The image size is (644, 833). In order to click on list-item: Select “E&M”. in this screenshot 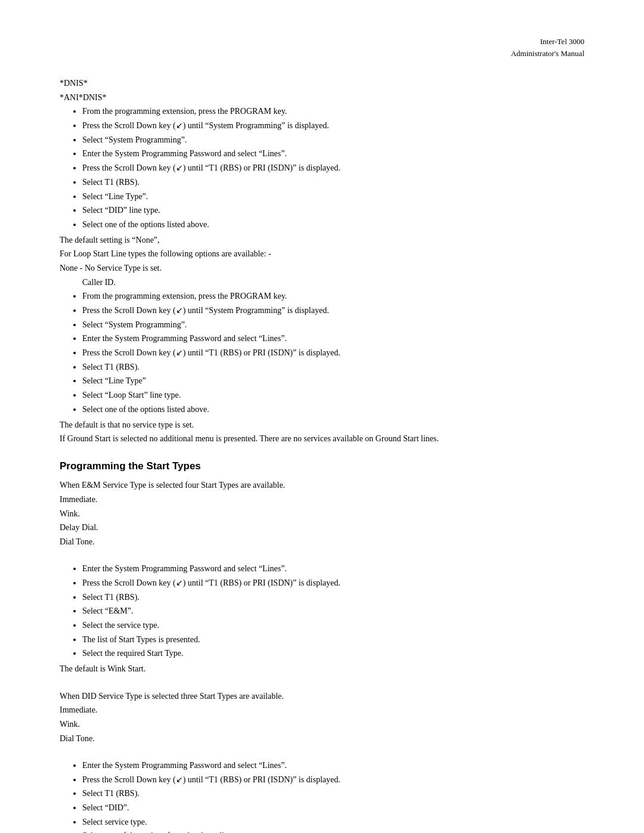, I will do `click(333, 611)`.